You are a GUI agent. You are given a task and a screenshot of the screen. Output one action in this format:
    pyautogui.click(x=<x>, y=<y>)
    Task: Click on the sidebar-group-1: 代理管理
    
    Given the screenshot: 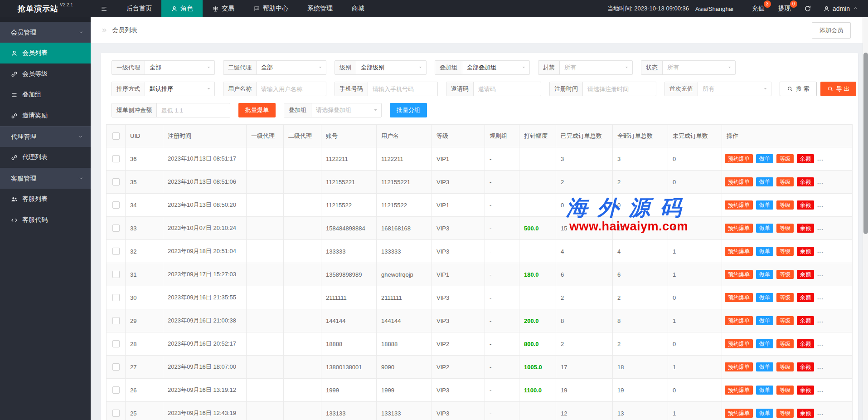 What is the action you would take?
    pyautogui.click(x=45, y=137)
    